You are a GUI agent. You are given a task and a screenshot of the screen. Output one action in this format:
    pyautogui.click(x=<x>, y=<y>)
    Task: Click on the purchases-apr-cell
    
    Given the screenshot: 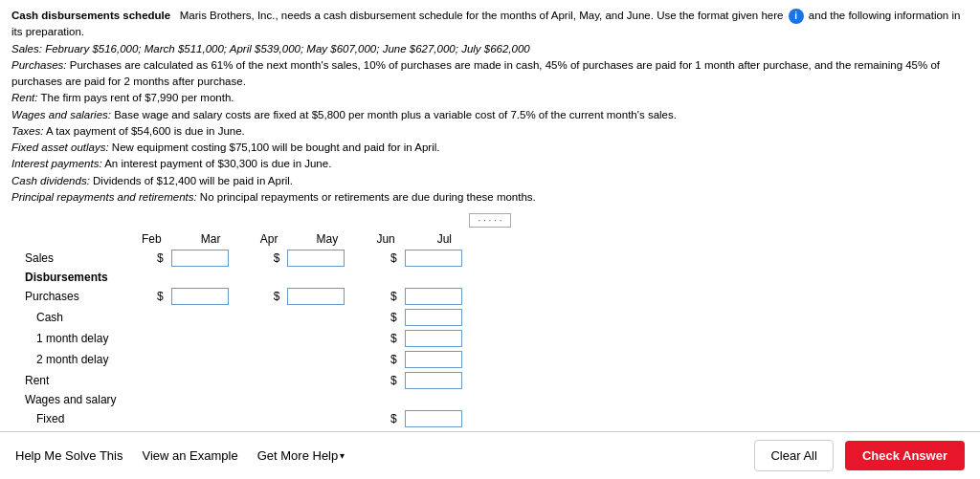 What is the action you would take?
    pyautogui.click(x=444, y=296)
    